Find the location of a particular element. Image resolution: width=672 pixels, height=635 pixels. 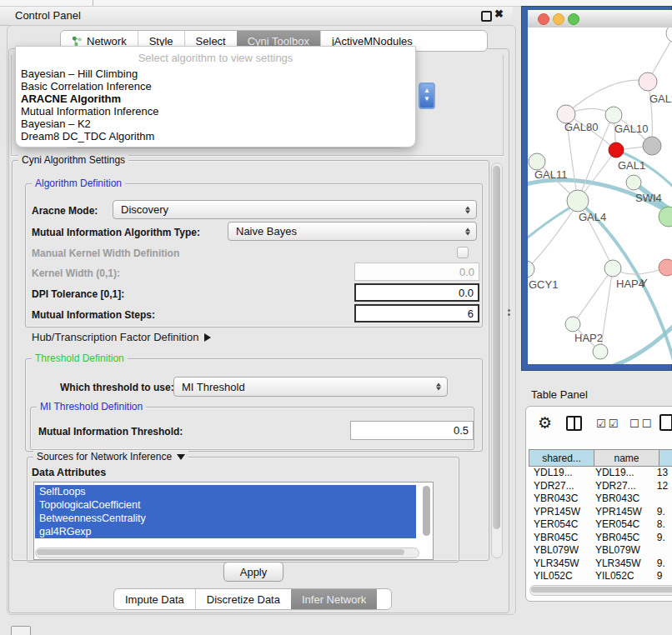

hub-transcription-factor-section: Hub/Transcription Factor Definition is located at coordinates (122, 337).